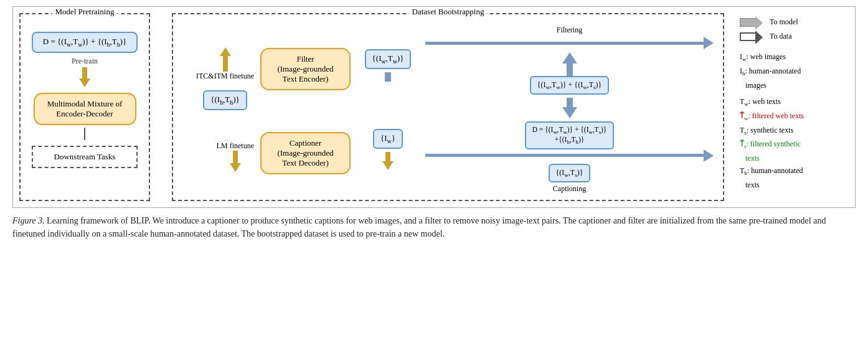 Image resolution: width=868 pixels, height=358 pixels. What do you see at coordinates (166, 132) in the screenshot?
I see `left-to-middle-connector` at bounding box center [166, 132].